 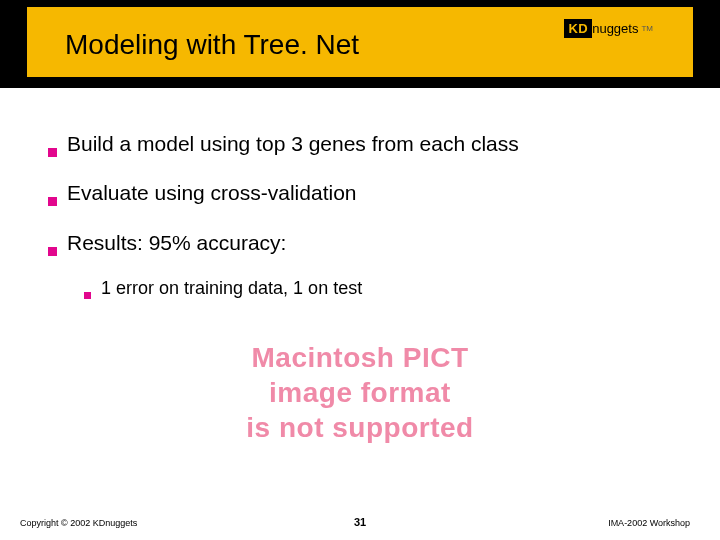 What do you see at coordinates (232, 288) in the screenshot?
I see `sub-bullet-text: 1 error on training data, 1 on test` at bounding box center [232, 288].